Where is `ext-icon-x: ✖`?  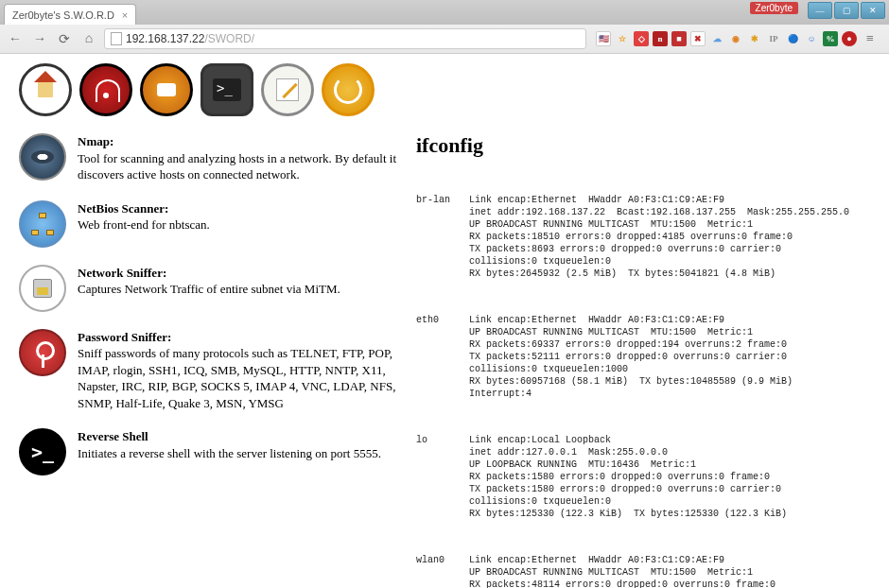 ext-icon-x: ✖ is located at coordinates (698, 39).